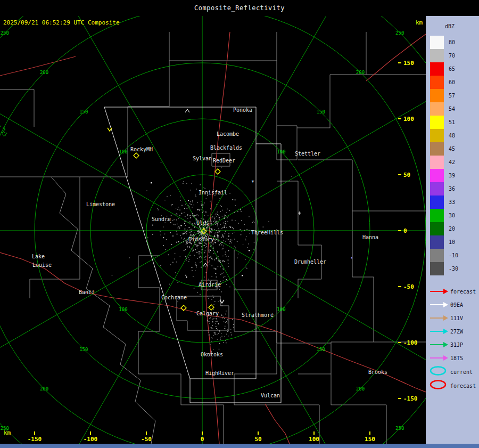  Describe the element at coordinates (452, 256) in the screenshot. I see `dbz-scale-entry: -10` at that location.